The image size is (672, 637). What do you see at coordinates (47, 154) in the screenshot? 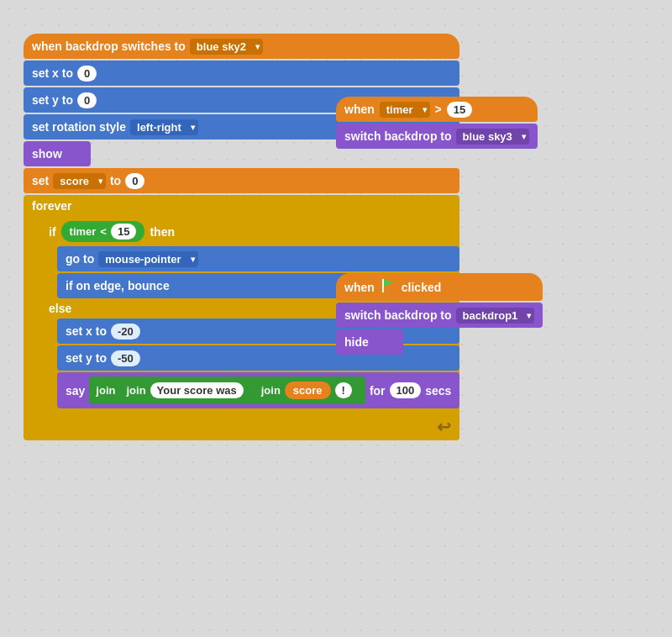
I see `show-label: show` at bounding box center [47, 154].